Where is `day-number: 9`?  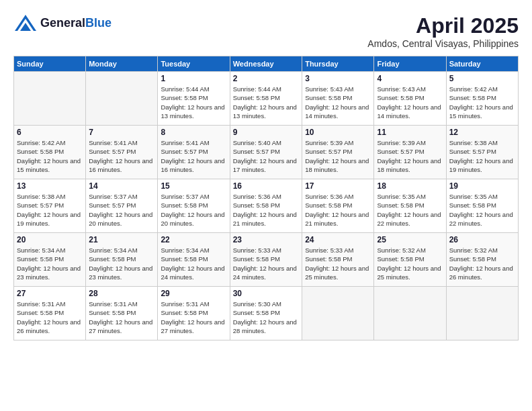
day-number: 9 is located at coordinates (266, 132).